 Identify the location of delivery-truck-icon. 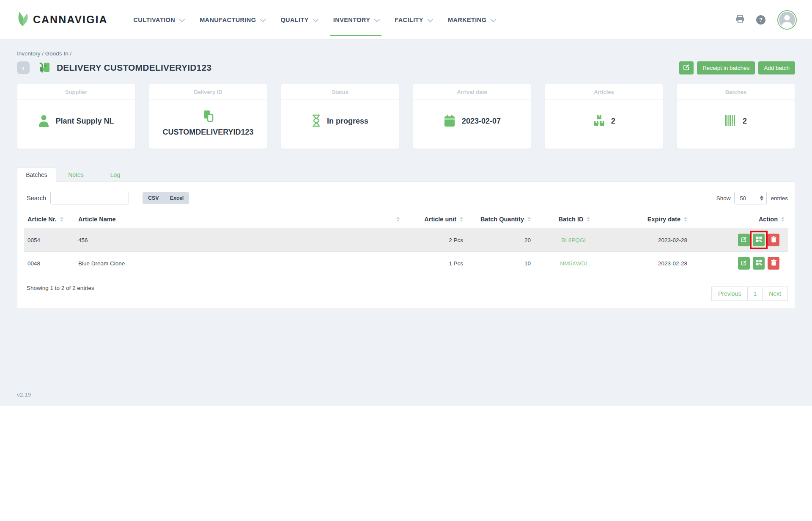
(44, 68).